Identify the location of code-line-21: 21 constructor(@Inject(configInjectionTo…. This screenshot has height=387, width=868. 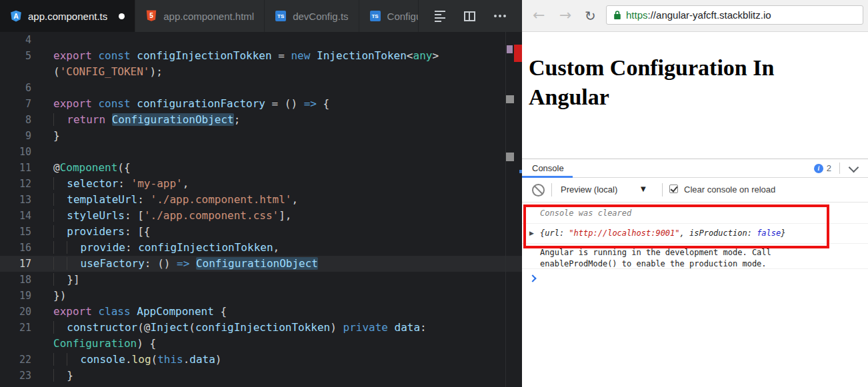
(261, 328).